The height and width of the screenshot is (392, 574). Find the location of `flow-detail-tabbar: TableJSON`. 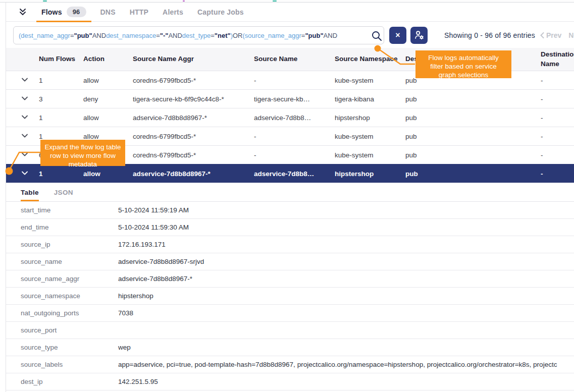

flow-detail-tabbar: TableJSON is located at coordinates (290, 192).